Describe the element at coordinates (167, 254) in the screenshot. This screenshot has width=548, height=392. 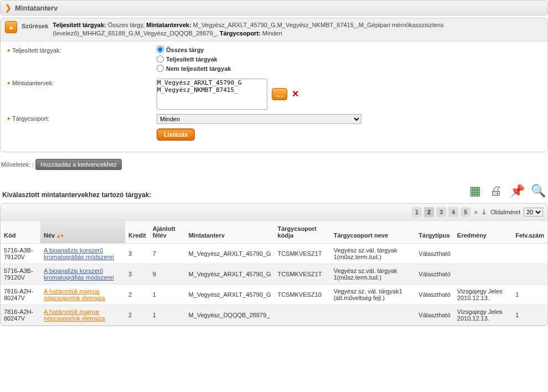
I see `cell-sem: 7` at that location.